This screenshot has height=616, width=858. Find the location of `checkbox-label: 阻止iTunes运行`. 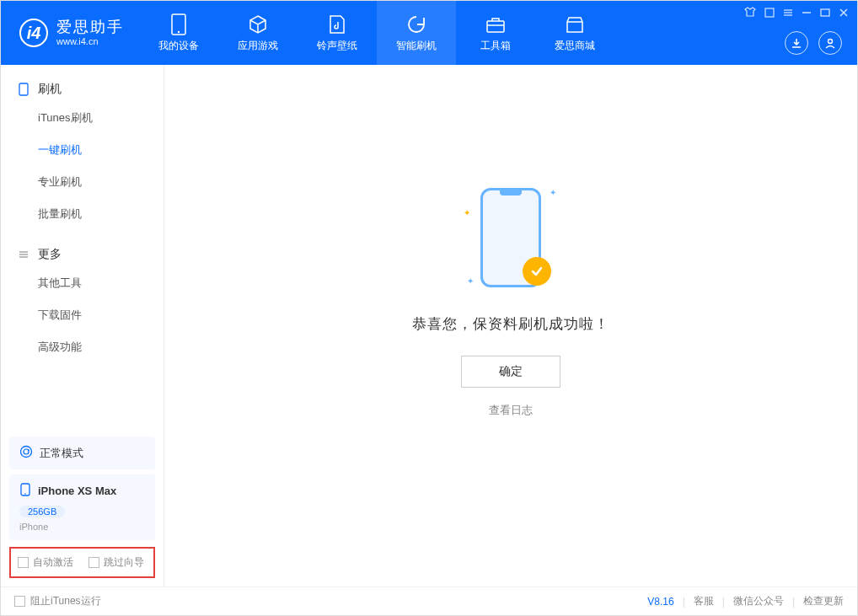

checkbox-label: 阻止iTunes运行 is located at coordinates (66, 602).